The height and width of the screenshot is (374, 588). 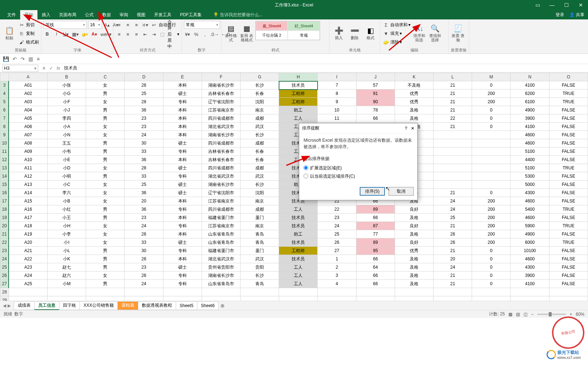 I want to click on cell: 南京, so click(x=260, y=201).